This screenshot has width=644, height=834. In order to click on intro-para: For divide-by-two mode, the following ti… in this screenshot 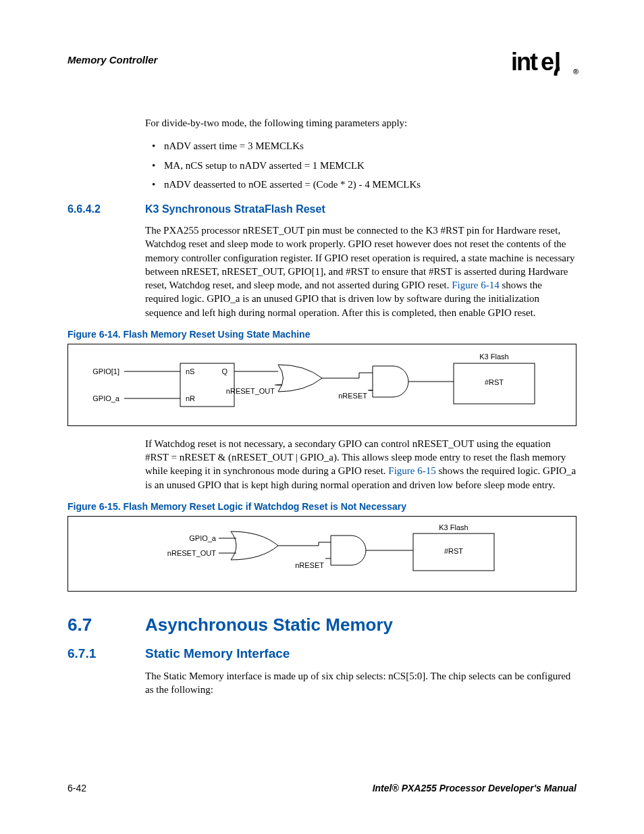, I will do `click(360, 123)`.